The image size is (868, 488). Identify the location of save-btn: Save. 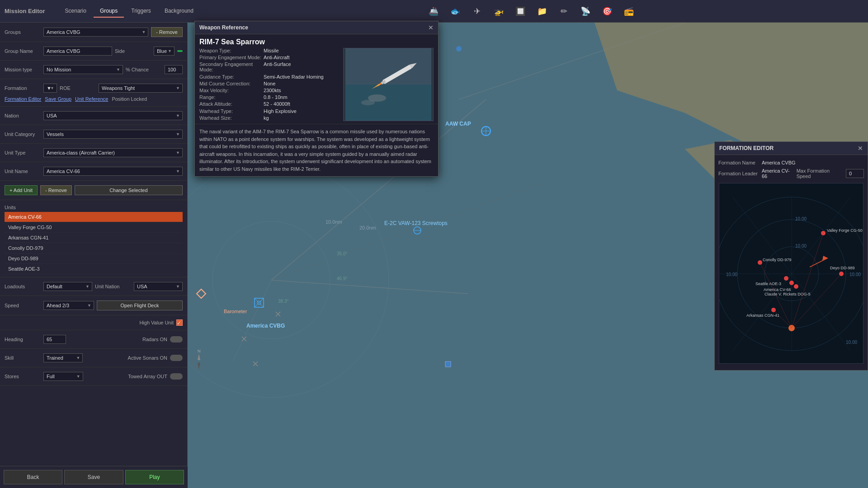
(94, 477).